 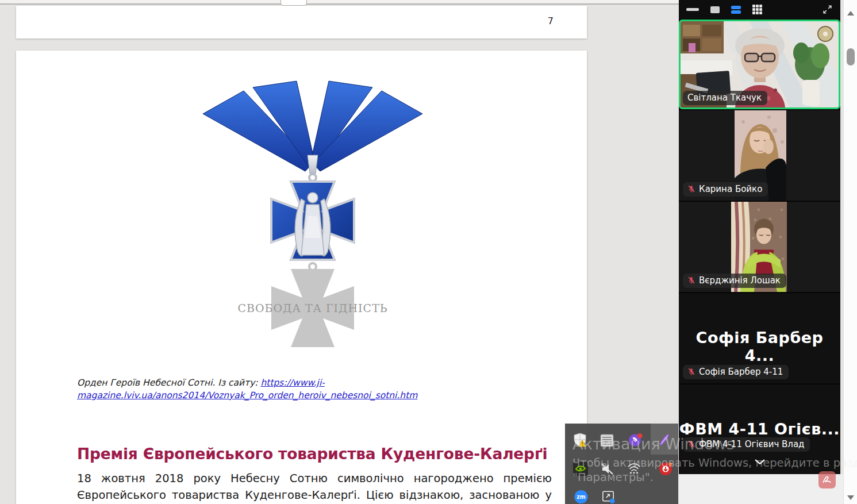 What do you see at coordinates (850, 252) in the screenshot?
I see `window-scrollbar` at bounding box center [850, 252].